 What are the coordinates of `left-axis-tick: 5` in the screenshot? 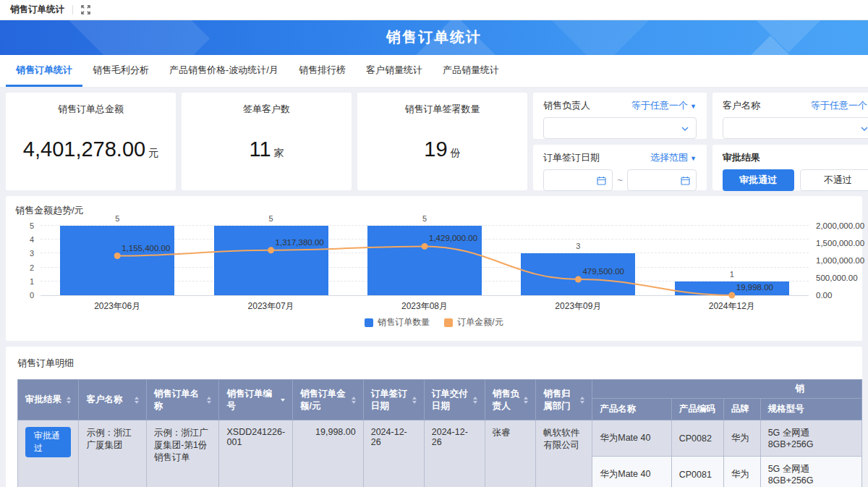 It's located at (35, 226).